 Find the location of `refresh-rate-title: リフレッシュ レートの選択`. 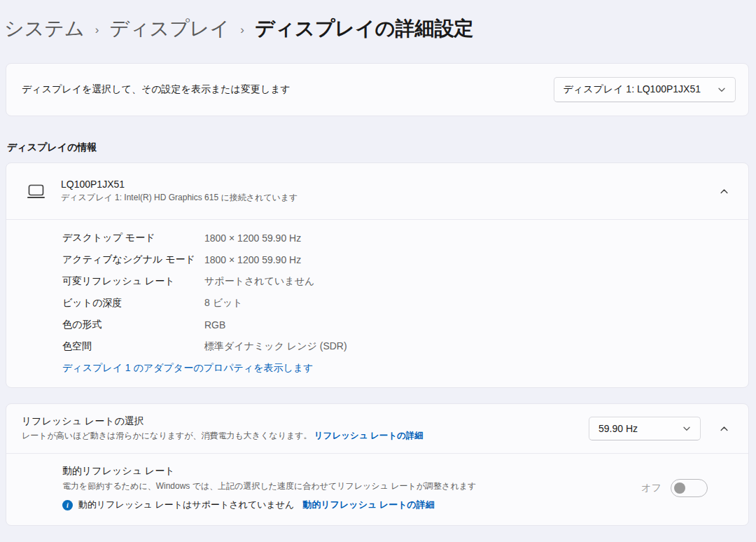

refresh-rate-title: リフレッシュ レートの選択 is located at coordinates (223, 422).